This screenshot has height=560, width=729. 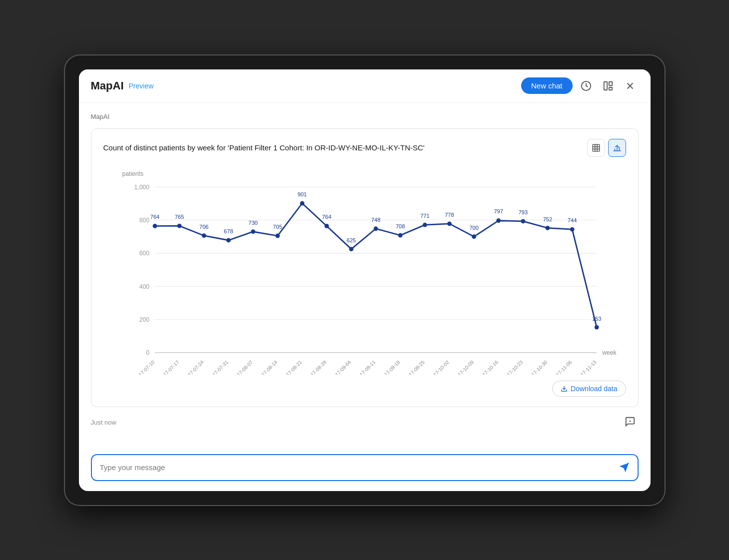 What do you see at coordinates (498, 211) in the screenshot?
I see `svg-text: 797` at bounding box center [498, 211].